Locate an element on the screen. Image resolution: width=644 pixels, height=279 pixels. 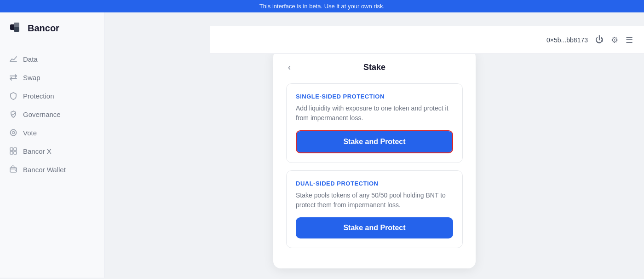
grid-icon is located at coordinates (13, 151).